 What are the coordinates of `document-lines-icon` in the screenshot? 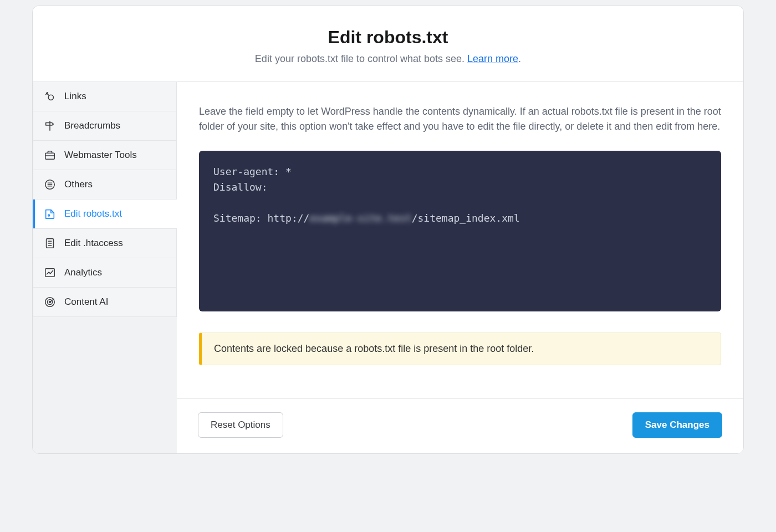 It's located at (50, 243).